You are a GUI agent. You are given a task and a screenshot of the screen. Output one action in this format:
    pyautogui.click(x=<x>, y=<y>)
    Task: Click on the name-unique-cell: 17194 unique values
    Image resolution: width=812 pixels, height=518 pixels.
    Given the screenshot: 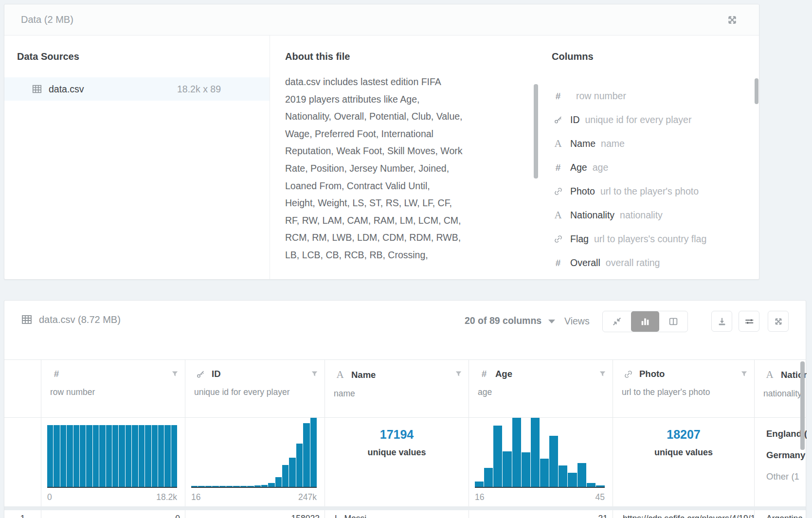 What is the action you would take?
    pyautogui.click(x=397, y=462)
    